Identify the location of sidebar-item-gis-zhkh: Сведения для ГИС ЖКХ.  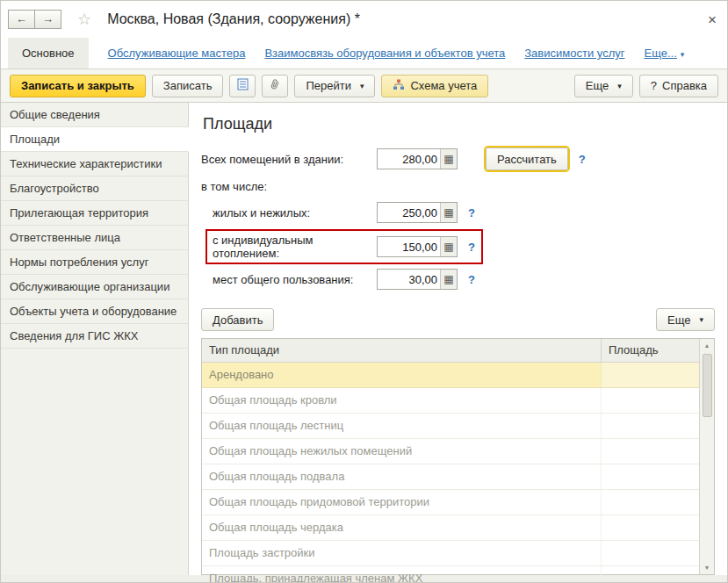
(95, 336).